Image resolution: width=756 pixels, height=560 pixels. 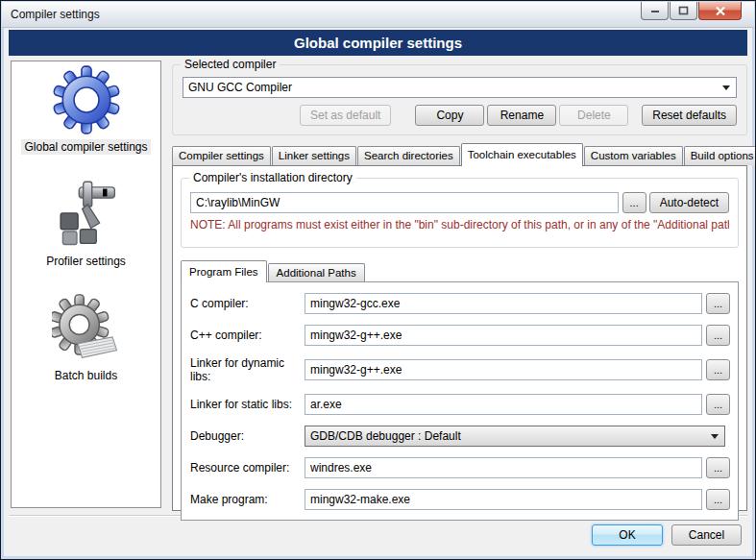 I want to click on bin-subdirectory-note: NOTE: All programs must exist either in …, so click(x=459, y=225).